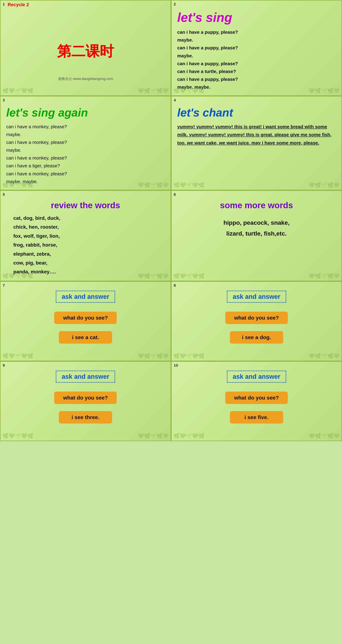 Image resolution: width=342 pixels, height=644 pixels. I want to click on slide-number-9: 9, so click(4, 366).